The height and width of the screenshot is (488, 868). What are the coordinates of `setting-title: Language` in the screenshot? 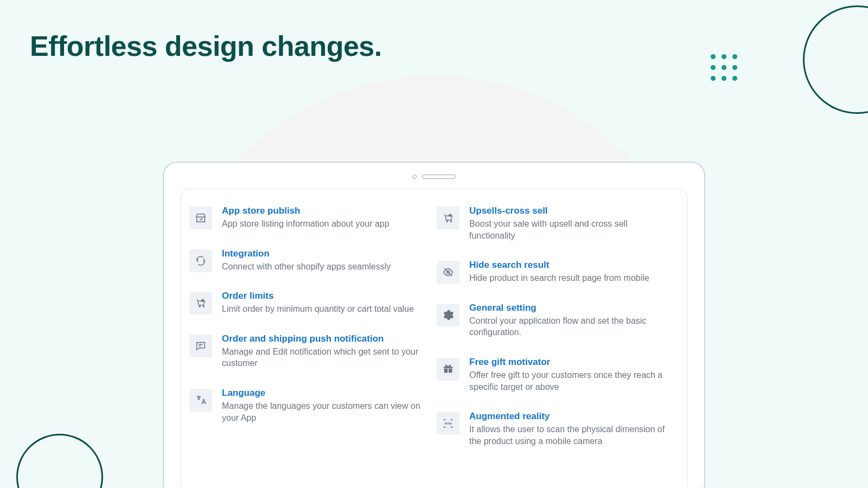 It's located at (324, 393).